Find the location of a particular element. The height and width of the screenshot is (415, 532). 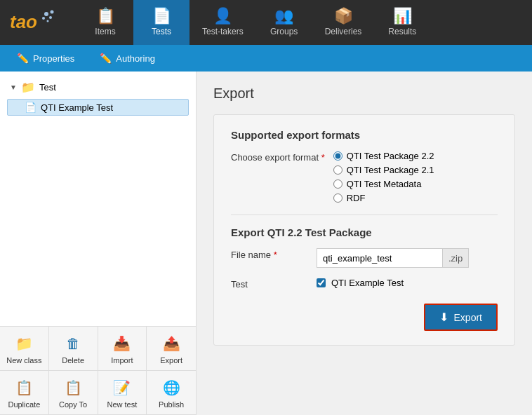

format-label: Choose export format * is located at coordinates (278, 157).